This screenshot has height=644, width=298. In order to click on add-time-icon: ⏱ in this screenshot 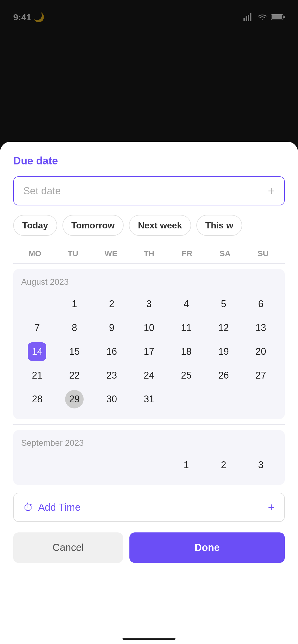, I will do `click(28, 508)`.